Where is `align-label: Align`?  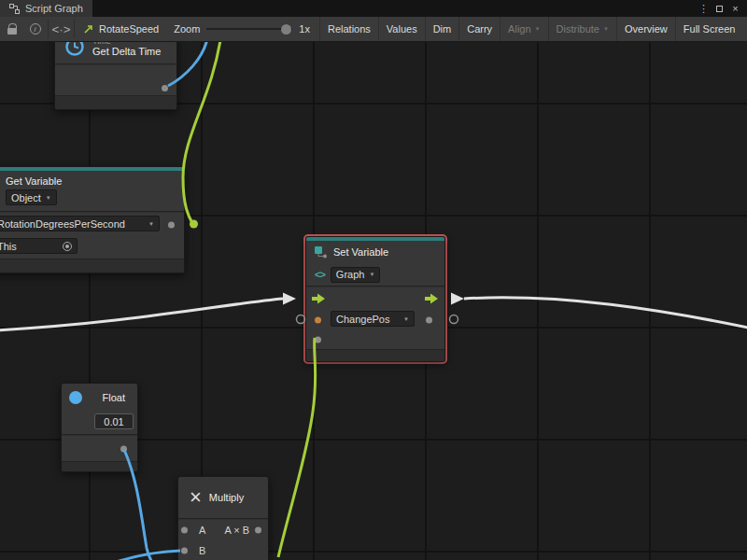 align-label: Align is located at coordinates (519, 29).